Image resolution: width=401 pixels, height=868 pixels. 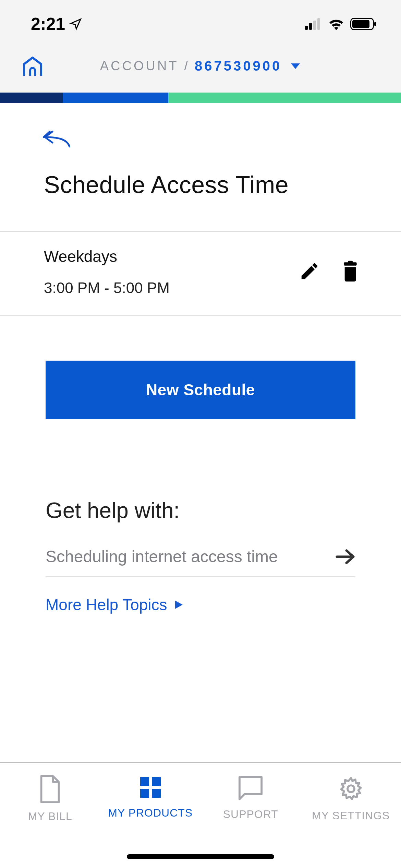 What do you see at coordinates (107, 288) in the screenshot?
I see `schedule-time: 3:00 PM - 5:00 PM` at bounding box center [107, 288].